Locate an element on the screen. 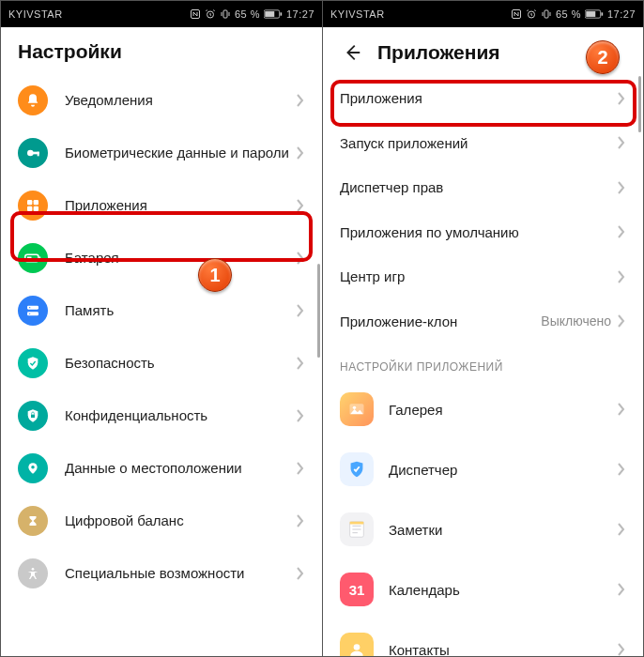  app-row-dispatcher: Диспетчер is located at coordinates (483, 469).